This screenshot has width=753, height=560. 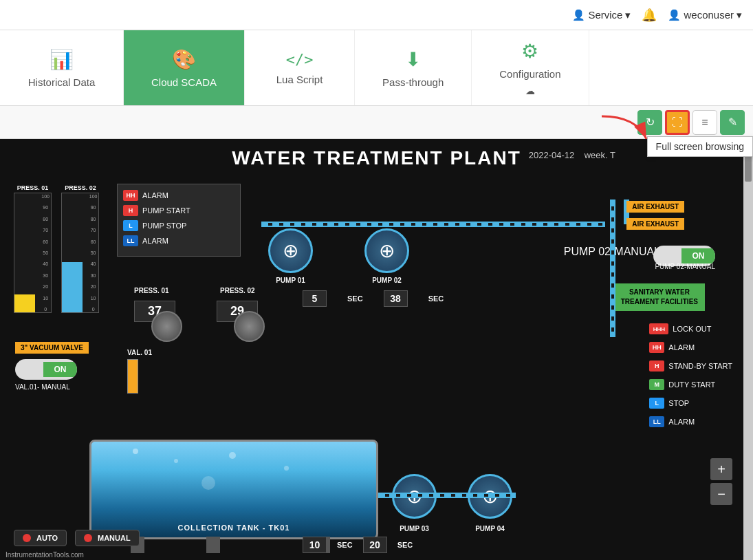 What do you see at coordinates (33, 188) in the screenshot?
I see `press01-gauge-label: PRESS. 01` at bounding box center [33, 188].